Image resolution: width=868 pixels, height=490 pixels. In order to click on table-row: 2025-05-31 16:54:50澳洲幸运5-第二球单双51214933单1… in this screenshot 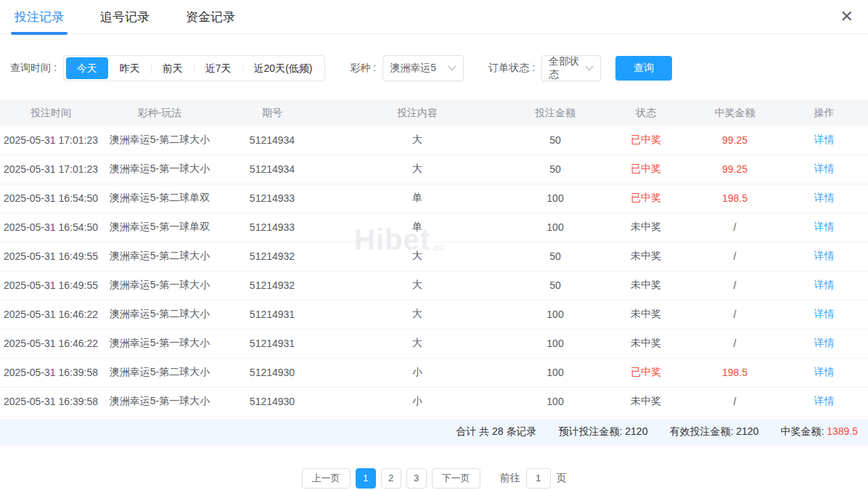, I will do `click(434, 198)`.